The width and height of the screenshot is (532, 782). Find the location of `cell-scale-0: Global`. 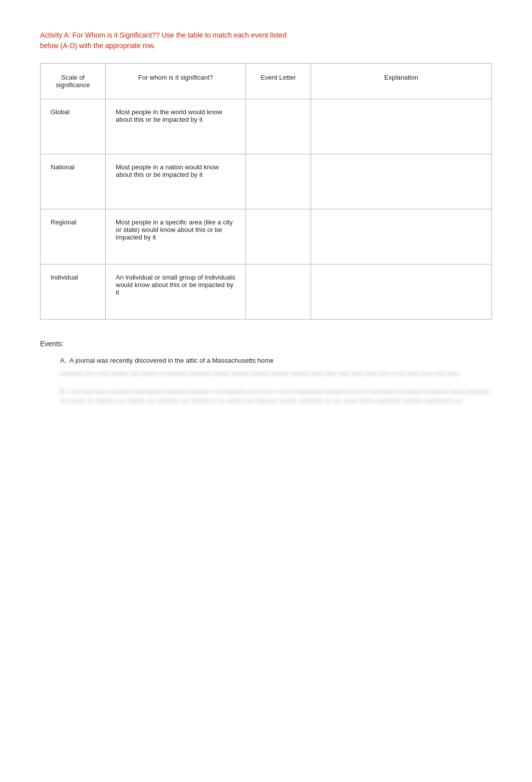

cell-scale-0: Global is located at coordinates (73, 127).